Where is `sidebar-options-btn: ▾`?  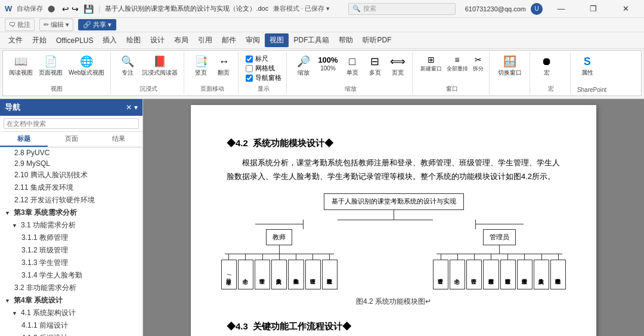 sidebar-options-btn: ▾ is located at coordinates (136, 107).